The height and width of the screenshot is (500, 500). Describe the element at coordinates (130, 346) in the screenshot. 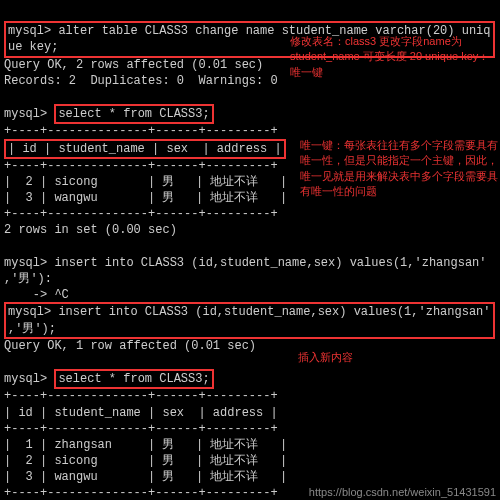

I see `result-line: Query OK, 1 row affected (0.01 sec)` at that location.